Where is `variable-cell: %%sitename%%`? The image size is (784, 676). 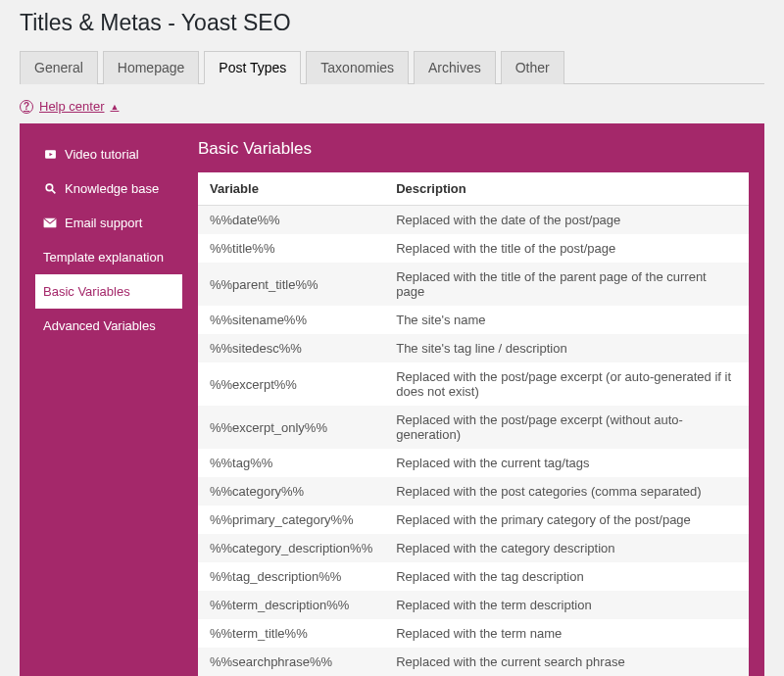 variable-cell: %%sitename%% is located at coordinates (291, 319).